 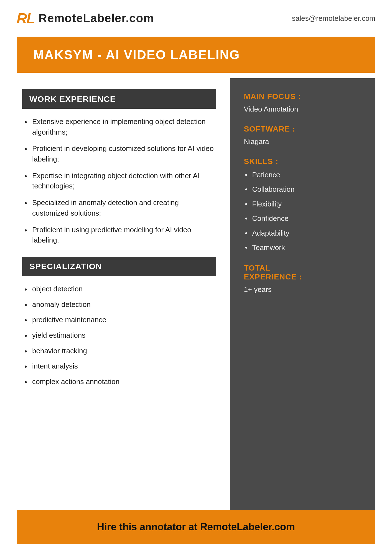 What do you see at coordinates (303, 233) in the screenshot?
I see `list-item: Adaptability` at bounding box center [303, 233].